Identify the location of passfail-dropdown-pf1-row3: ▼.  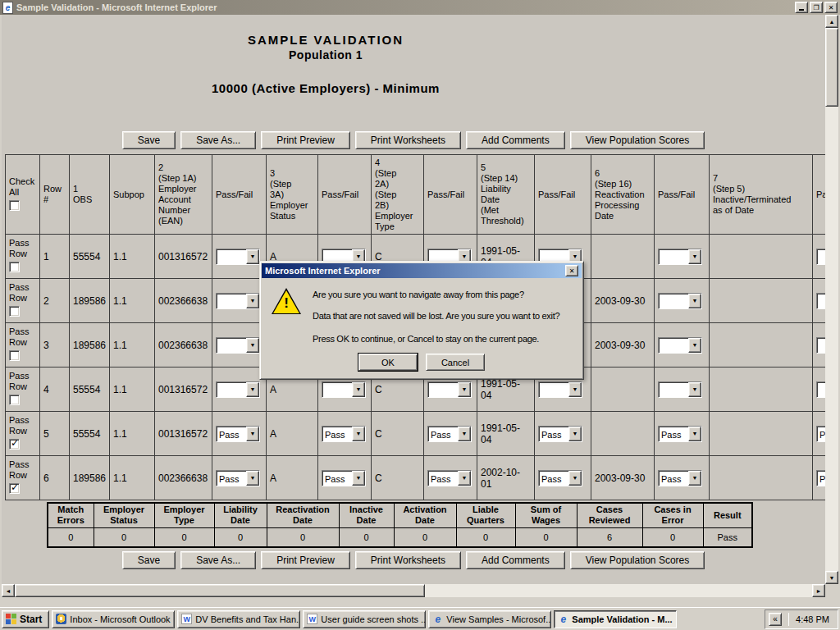
(238, 345).